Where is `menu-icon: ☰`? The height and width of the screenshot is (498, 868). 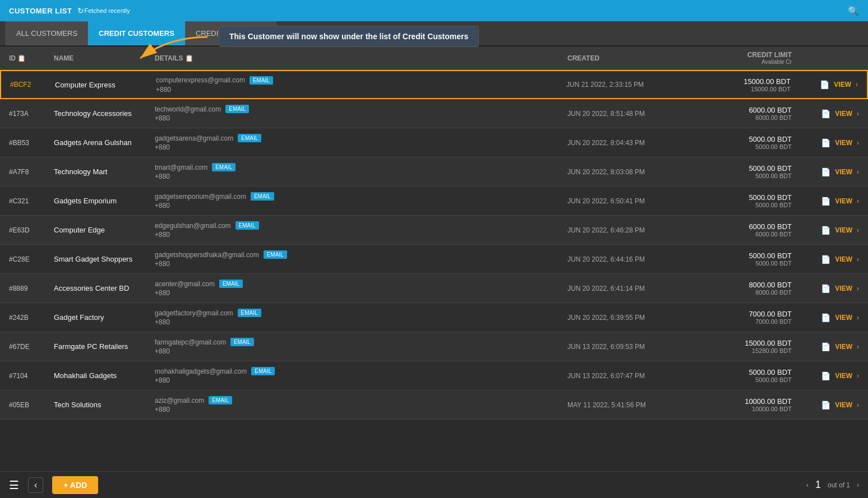
menu-icon: ☰ is located at coordinates (14, 485).